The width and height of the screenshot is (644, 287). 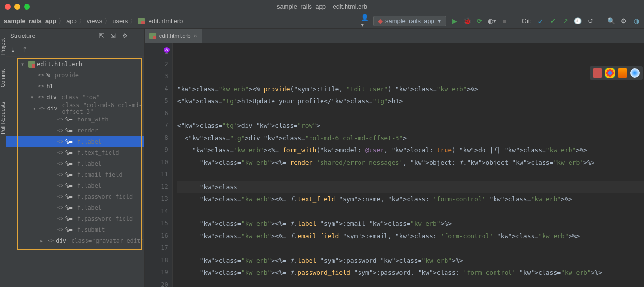 What do you see at coordinates (103, 108) in the screenshot?
I see `tree-detail: class="col-md-6 col-md-offset-3"` at bounding box center [103, 108].